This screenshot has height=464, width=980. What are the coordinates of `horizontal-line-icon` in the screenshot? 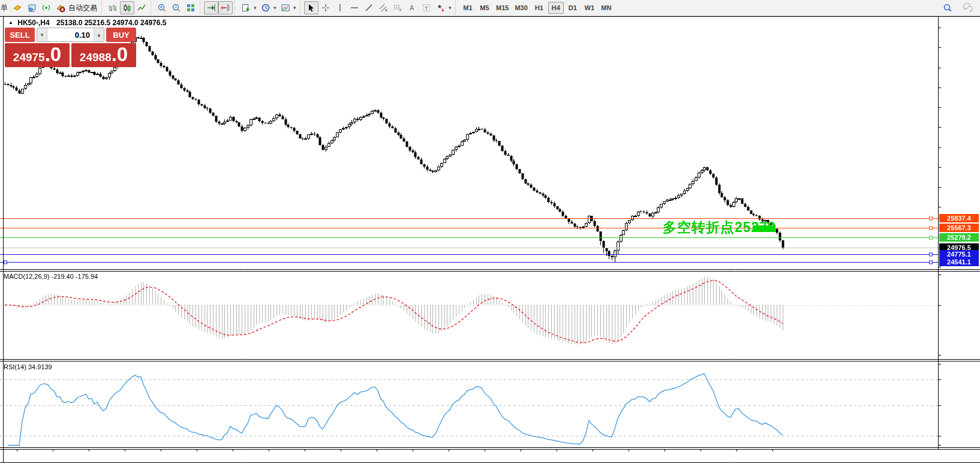 It's located at (354, 8).